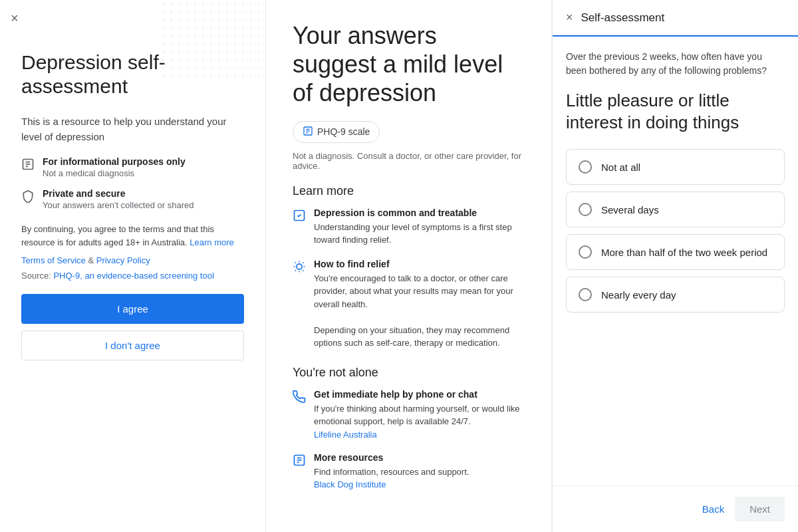 The height and width of the screenshot is (532, 798). Describe the element at coordinates (118, 200) in the screenshot. I see `feature-private-text: Private and secure Your answers aren't c…` at that location.